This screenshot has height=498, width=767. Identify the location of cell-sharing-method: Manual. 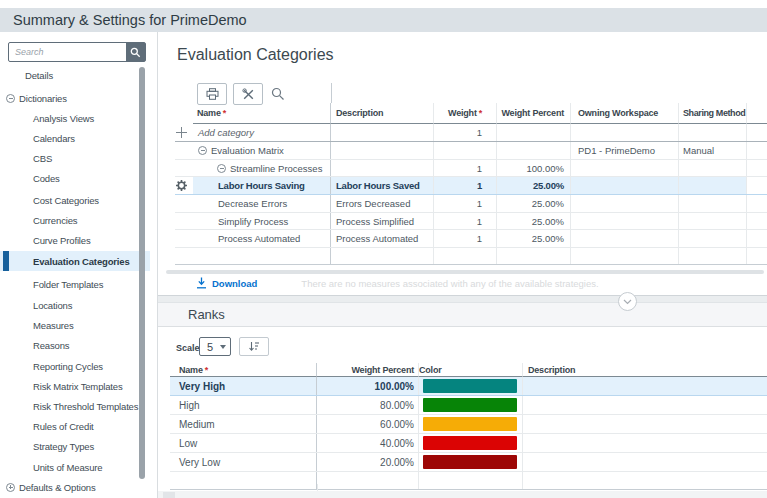
(713, 150).